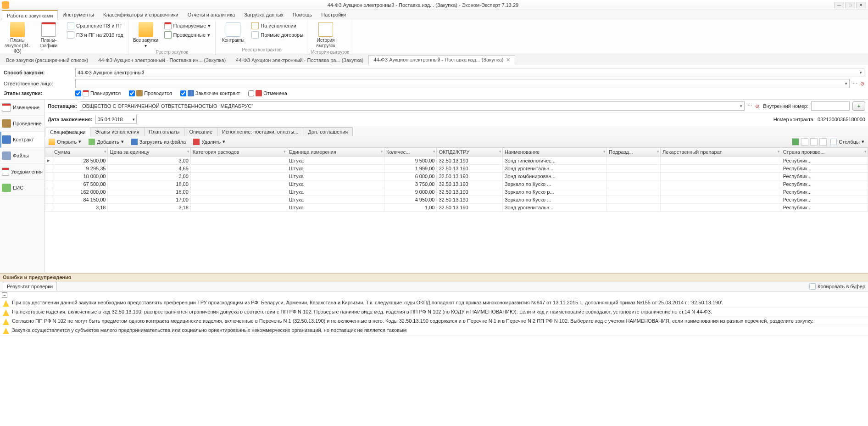 Image resolution: width=868 pixels, height=426 pixels. What do you see at coordinates (22, 186) in the screenshot?
I see `side-nav: ИзвещениеПроведениеКонтрактФайлыУведомле…` at bounding box center [22, 186].